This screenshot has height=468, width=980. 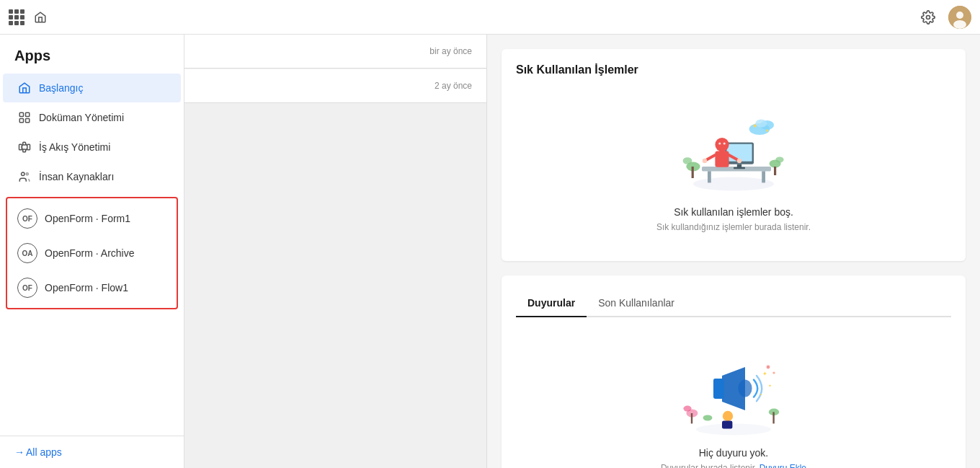 What do you see at coordinates (92, 177) in the screenshot?
I see `sidebar-item-insan: İnsan Kaynakları` at bounding box center [92, 177].